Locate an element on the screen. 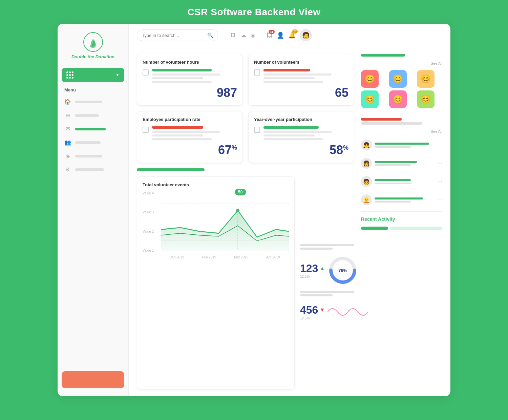  stat-card-title-4: Year-over-year participation is located at coordinates (301, 119).